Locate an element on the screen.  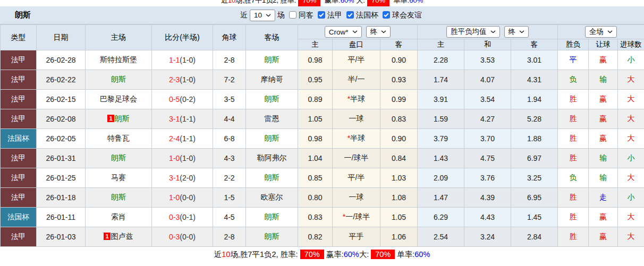
col-euro-away-odds: 3.25 is located at coordinates (535, 178).